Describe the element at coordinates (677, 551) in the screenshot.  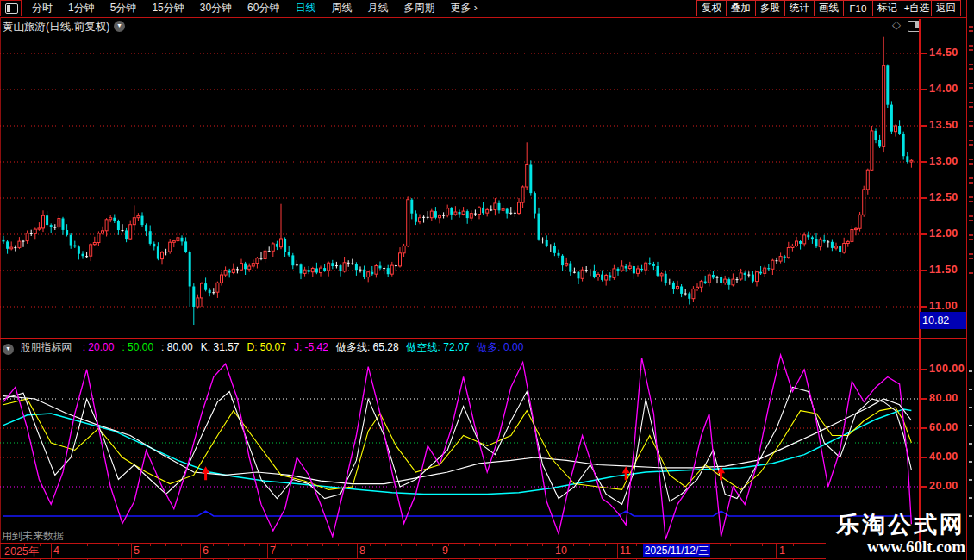
I see `crosshair-date-badge: 2025/11/12/三` at that location.